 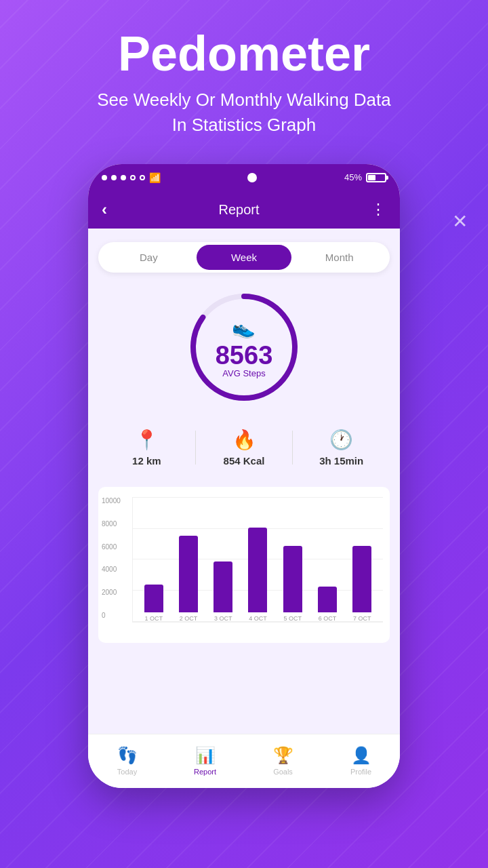 What do you see at coordinates (361, 772) in the screenshot?
I see `profile-label: Profile` at bounding box center [361, 772].